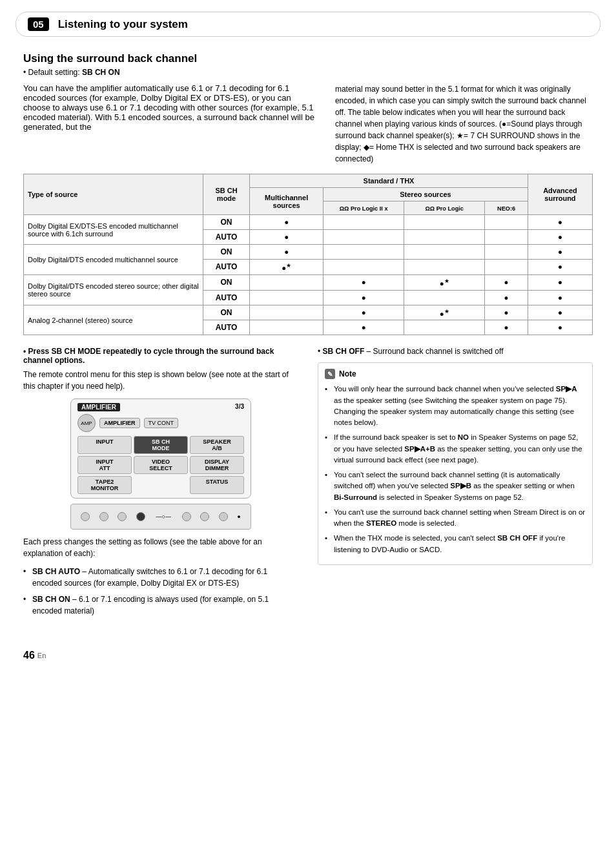  Describe the element at coordinates (161, 517) in the screenshot. I see `receiver-strip: —○— ●` at that location.